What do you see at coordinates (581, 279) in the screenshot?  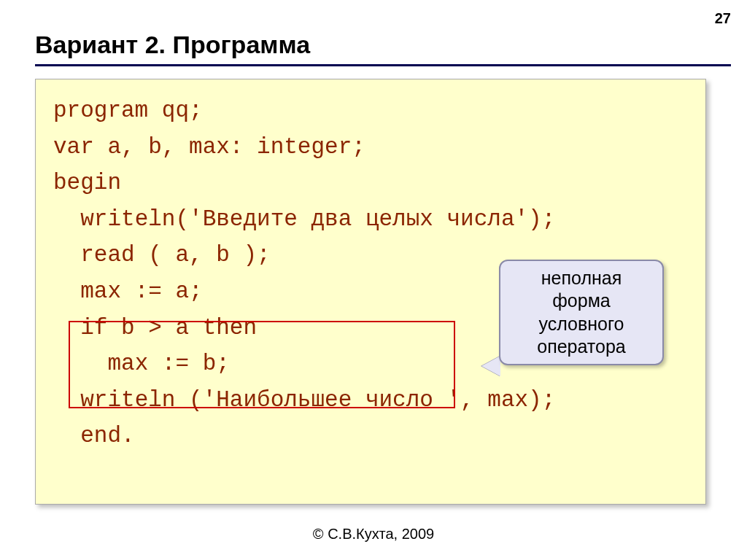 I see `callout-line-1: неполная` at bounding box center [581, 279].